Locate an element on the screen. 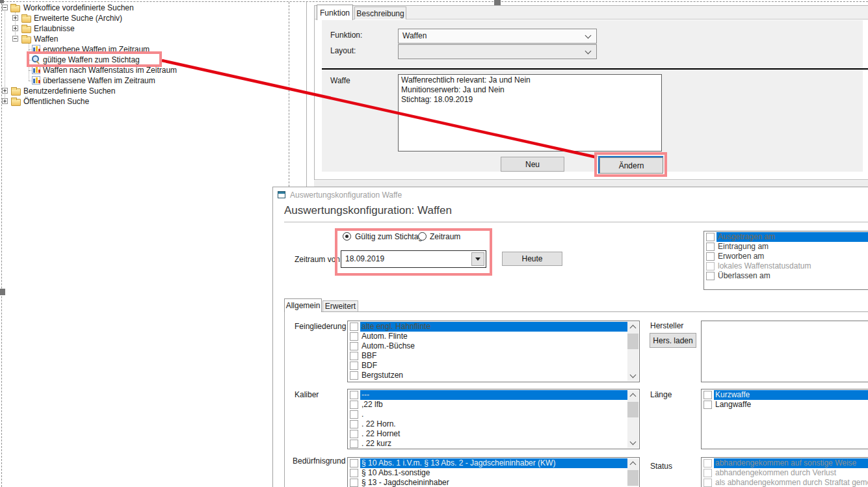 This screenshot has height=487, width=868. funktion-combobox: Waffen is located at coordinates (497, 36).